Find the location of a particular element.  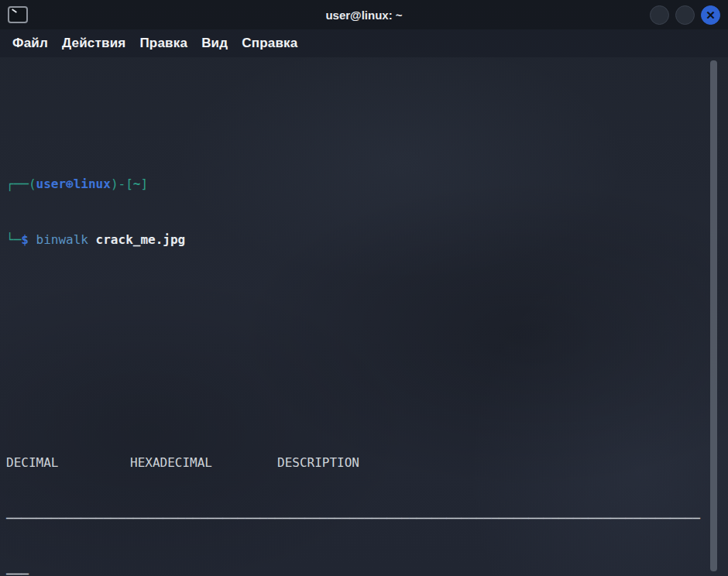

prompt-frame: ┌──( is located at coordinates (22, 184).